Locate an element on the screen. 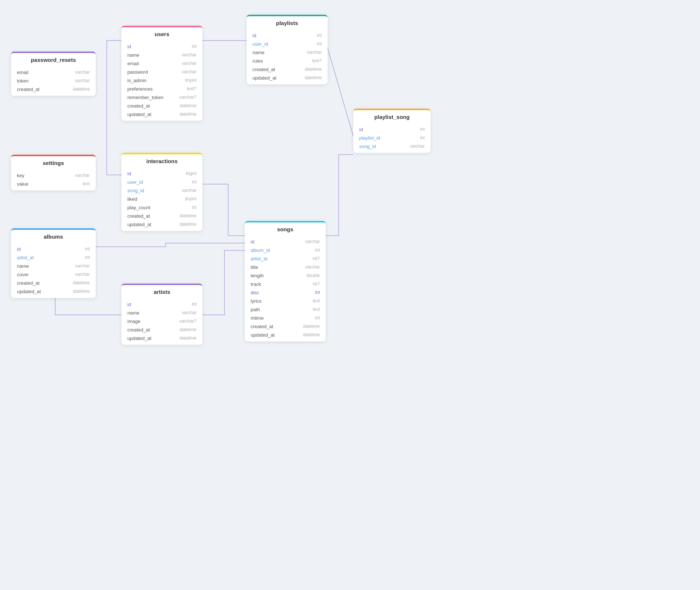 The height and width of the screenshot is (590, 700). table-row: idvarchar is located at coordinates (285, 242).